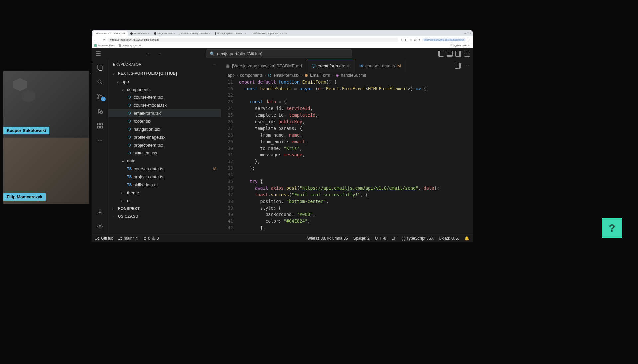  Describe the element at coordinates (165, 121) in the screenshot. I see `file-footer: ⬡footer.tsx` at that location.